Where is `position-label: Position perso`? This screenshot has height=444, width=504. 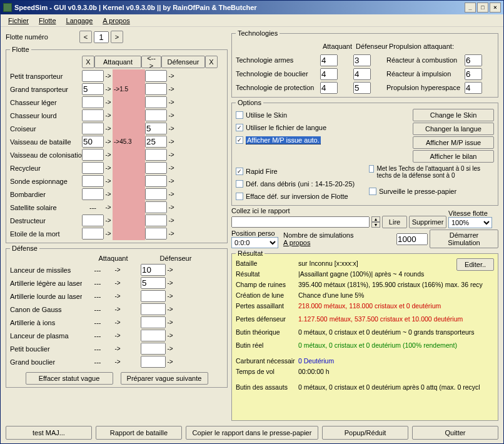
position-label: Position perso is located at coordinates (256, 233).